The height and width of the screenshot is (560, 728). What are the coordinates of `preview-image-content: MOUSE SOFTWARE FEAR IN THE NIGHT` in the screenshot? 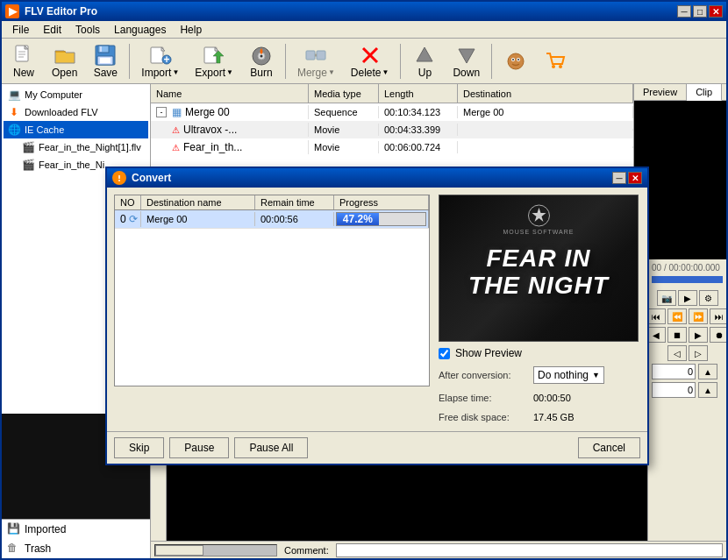 It's located at (539, 268).